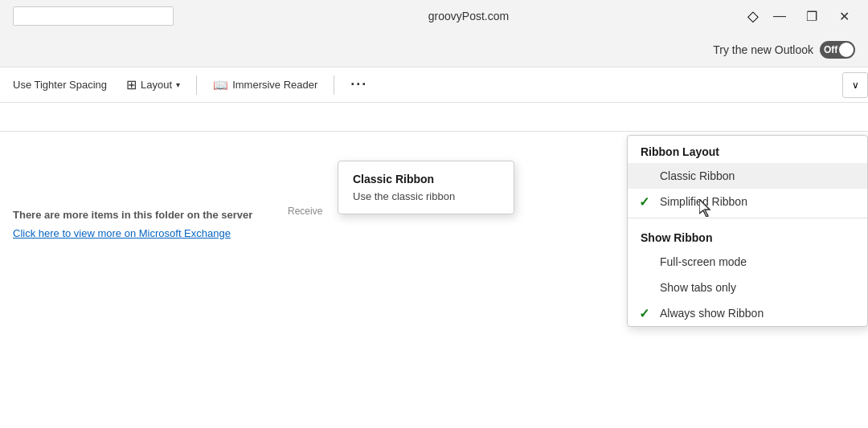  I want to click on restore-button: ❐, so click(812, 16).